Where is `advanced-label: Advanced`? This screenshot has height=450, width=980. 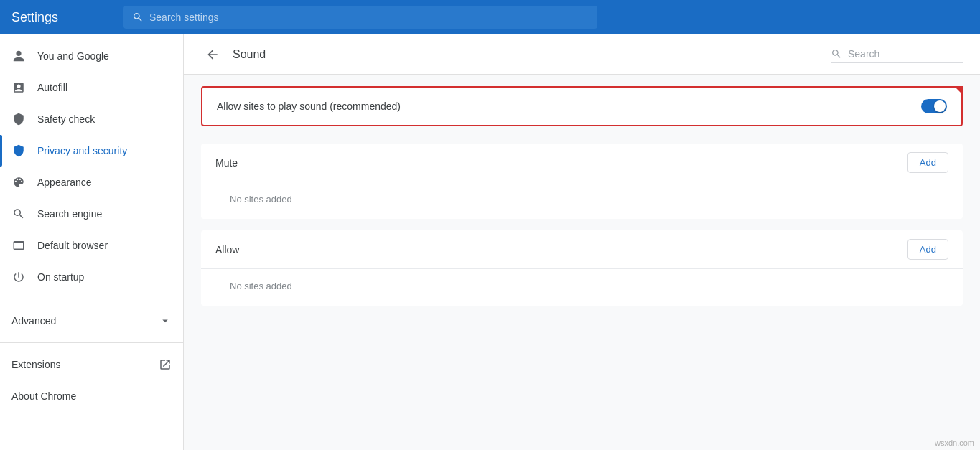
advanced-label: Advanced is located at coordinates (34, 321).